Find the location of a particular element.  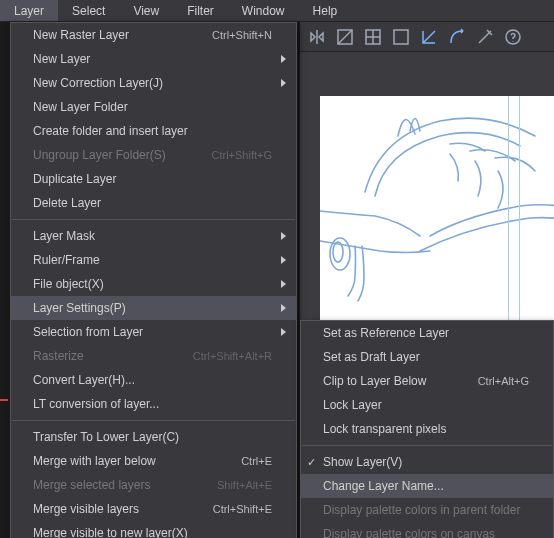

menu-item-label: Merge selected layers is located at coordinates (92, 485).